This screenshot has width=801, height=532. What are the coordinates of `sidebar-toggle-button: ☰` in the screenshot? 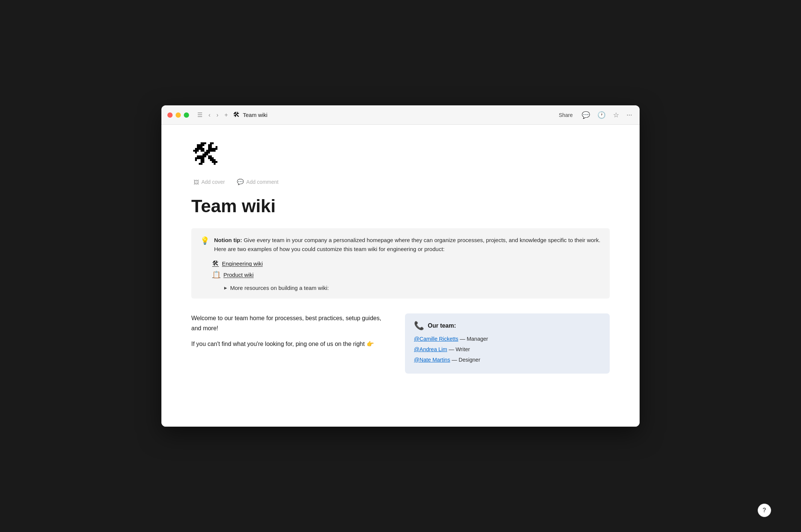 It's located at (200, 115).